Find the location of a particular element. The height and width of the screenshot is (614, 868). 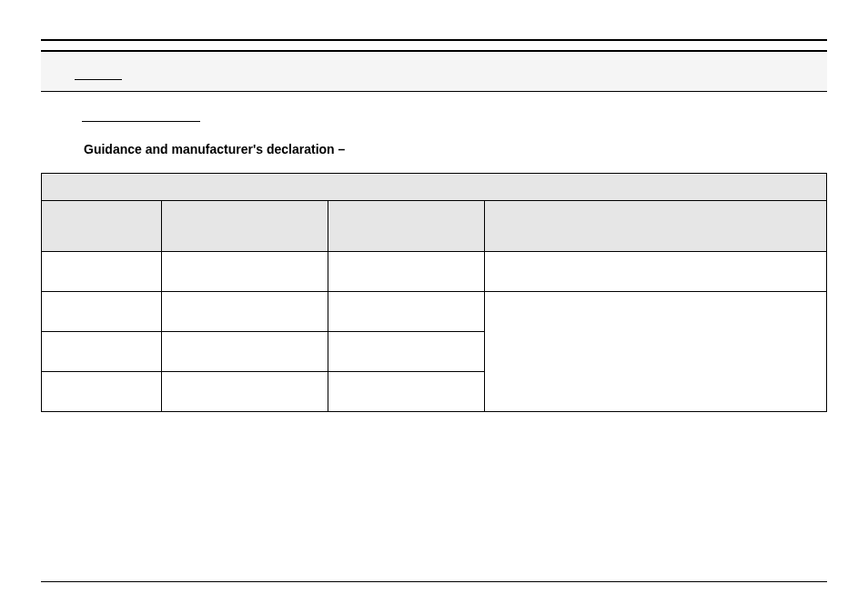

section-underline is located at coordinates (141, 122).